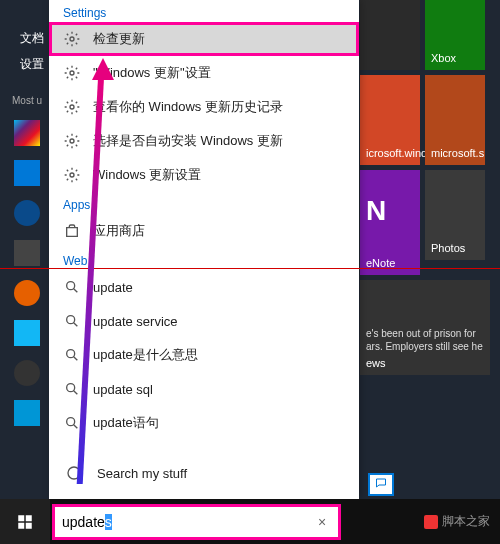  Describe the element at coordinates (27, 373) in the screenshot. I see `app-icon-game` at that location.